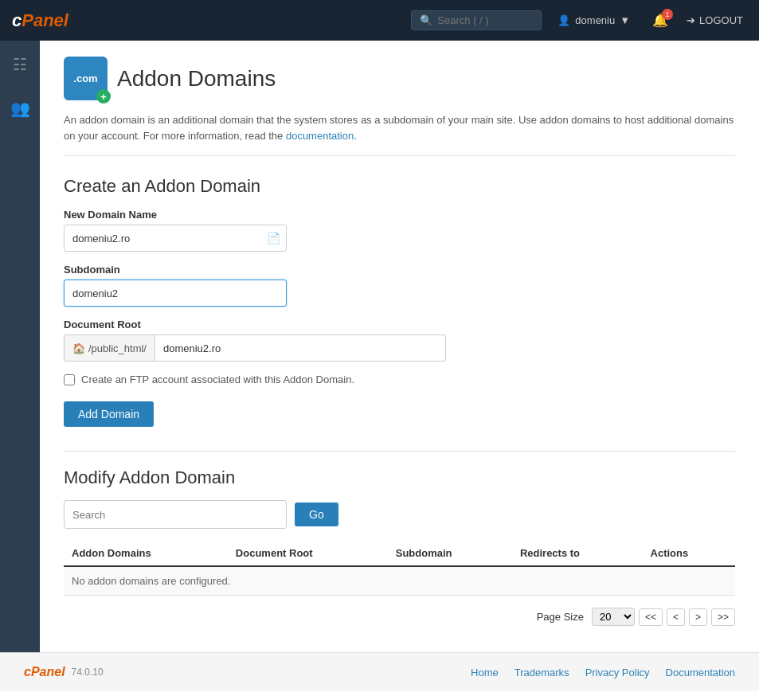 Image resolution: width=759 pixels, height=700 pixels. Describe the element at coordinates (667, 14) in the screenshot. I see `notification-count: 1` at that location.